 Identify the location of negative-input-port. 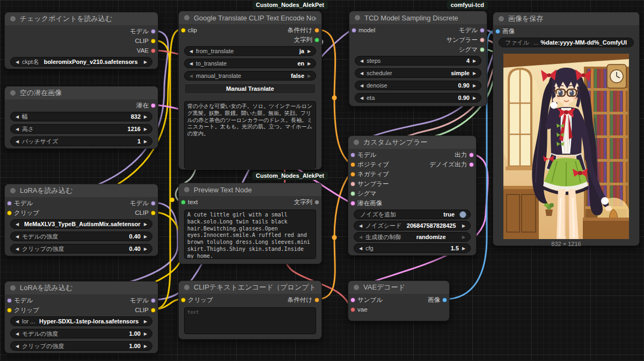
(353, 174).